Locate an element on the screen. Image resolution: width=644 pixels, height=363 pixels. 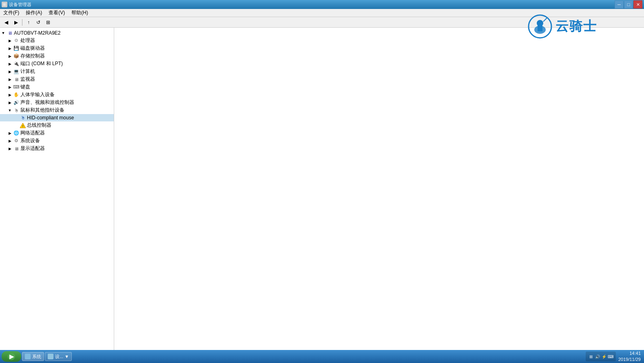
mice-icon: 🖱 is located at coordinates (16, 110).